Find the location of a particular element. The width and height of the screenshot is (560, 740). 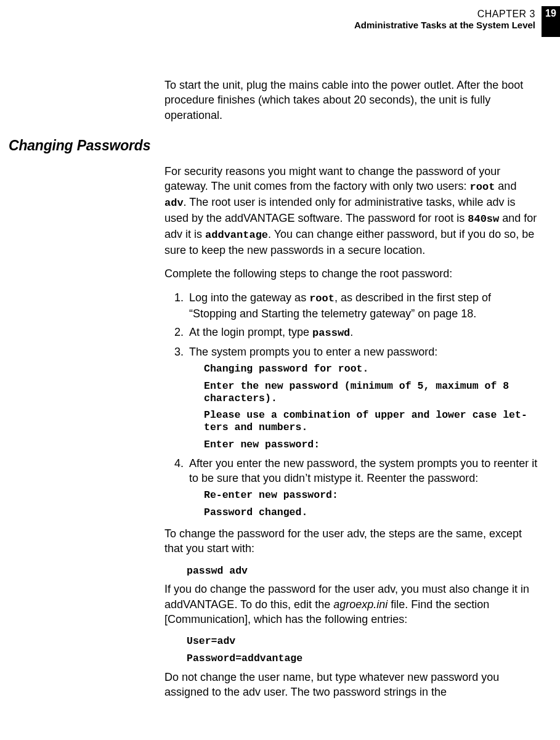

text: At the login prompt, type is located at coordinates (251, 332).